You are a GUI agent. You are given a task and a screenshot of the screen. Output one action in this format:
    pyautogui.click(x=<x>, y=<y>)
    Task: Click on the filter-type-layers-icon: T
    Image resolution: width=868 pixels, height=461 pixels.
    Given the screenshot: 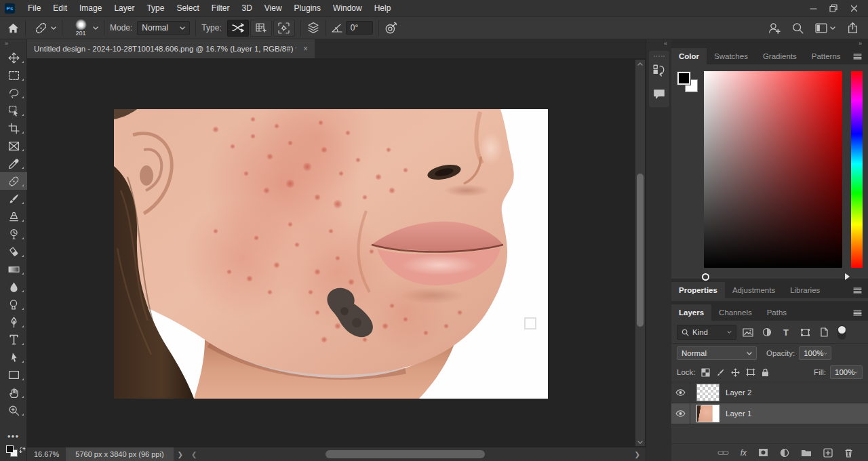 What is the action you would take?
    pyautogui.click(x=786, y=332)
    